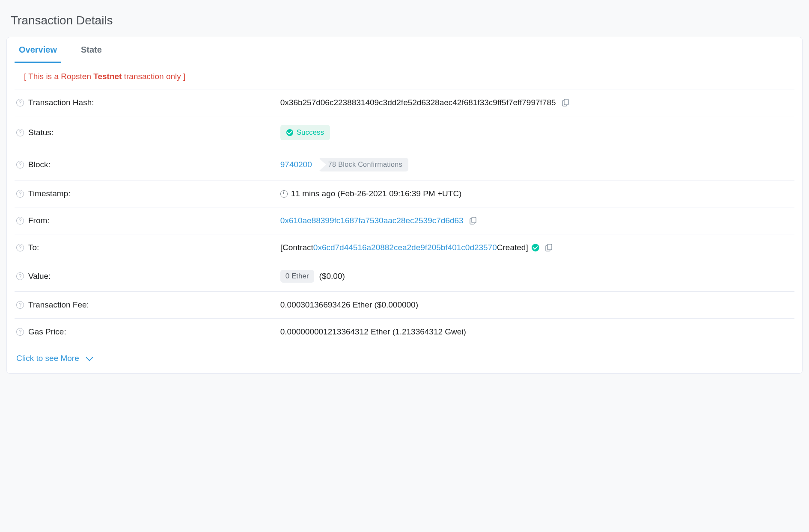 The image size is (809, 532). Describe the element at coordinates (92, 50) in the screenshot. I see `tab-state: State` at that location.